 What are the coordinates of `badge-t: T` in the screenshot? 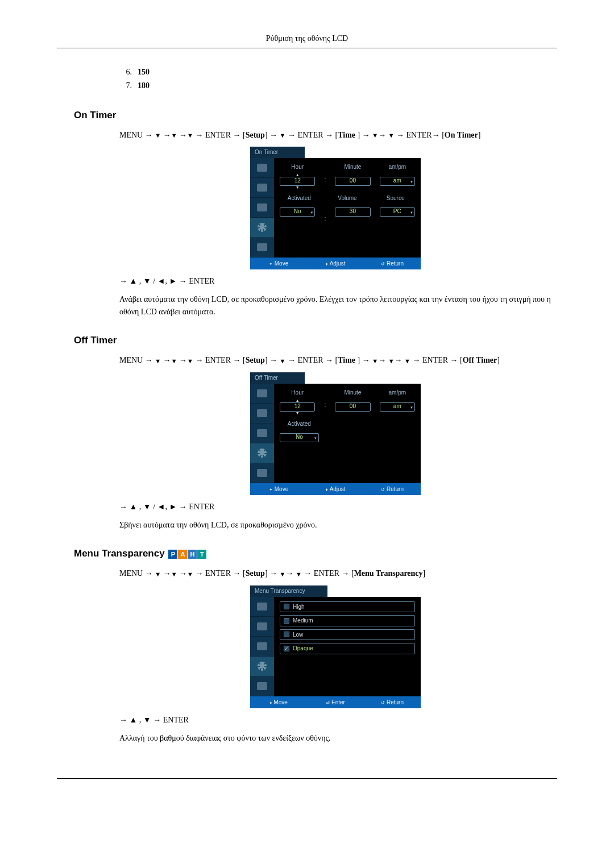 It's located at (202, 554).